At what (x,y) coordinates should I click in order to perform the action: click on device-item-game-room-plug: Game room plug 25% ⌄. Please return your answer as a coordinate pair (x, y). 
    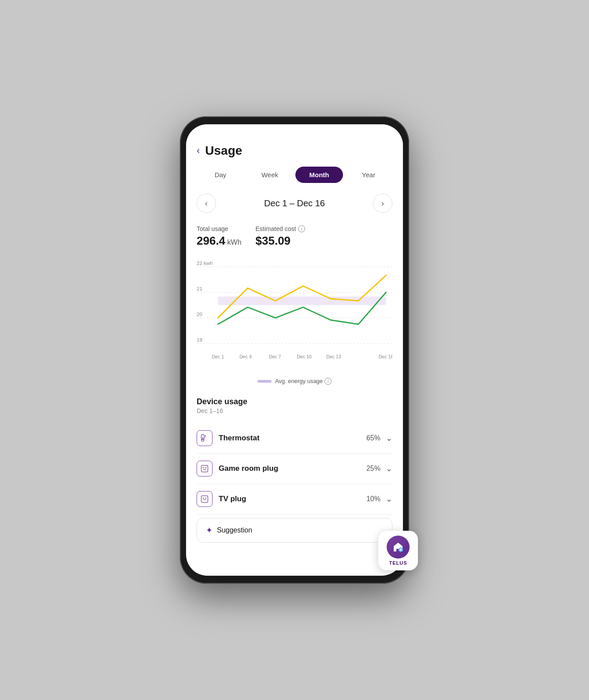
    Looking at the image, I should click on (294, 469).